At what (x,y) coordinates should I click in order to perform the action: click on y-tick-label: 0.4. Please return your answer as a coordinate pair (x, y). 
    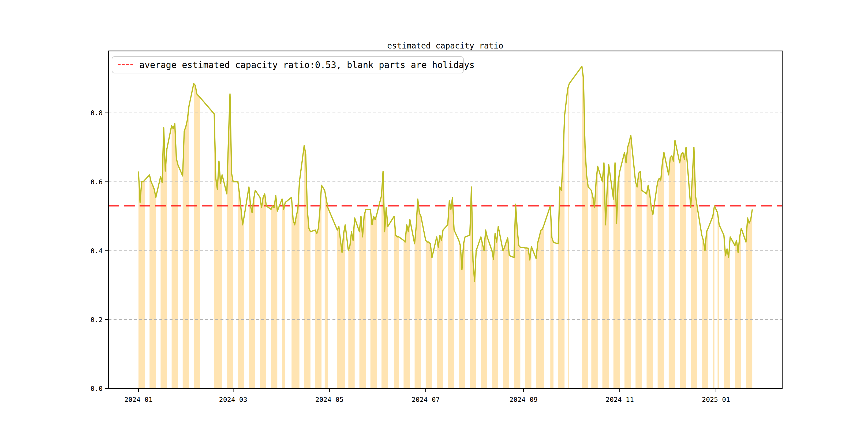
    Looking at the image, I should click on (97, 251).